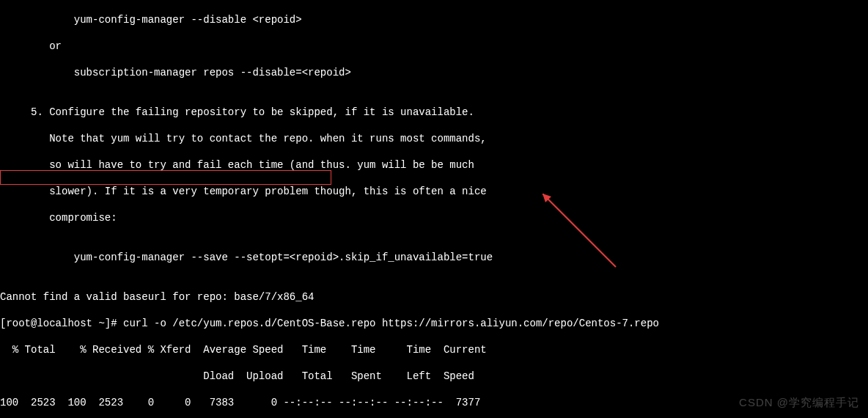  Describe the element at coordinates (434, 376) in the screenshot. I see `output-line: Dload Upload Total Spent Left Speed` at that location.